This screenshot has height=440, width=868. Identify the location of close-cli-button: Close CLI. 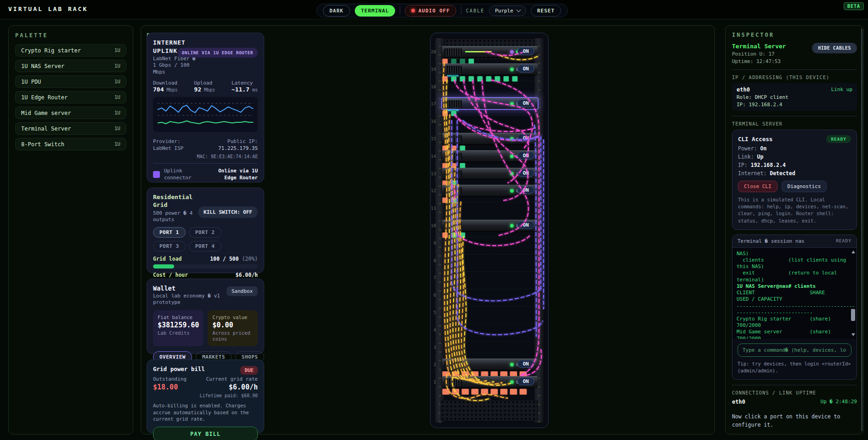
(758, 187).